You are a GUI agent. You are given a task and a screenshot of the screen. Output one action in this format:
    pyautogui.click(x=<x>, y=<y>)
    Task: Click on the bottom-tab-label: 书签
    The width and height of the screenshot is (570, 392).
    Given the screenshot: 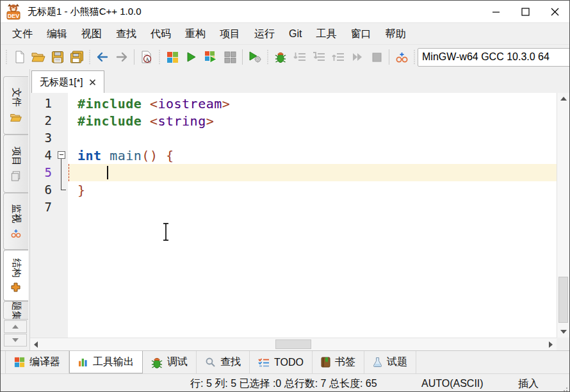 What is the action you would take?
    pyautogui.click(x=345, y=363)
    